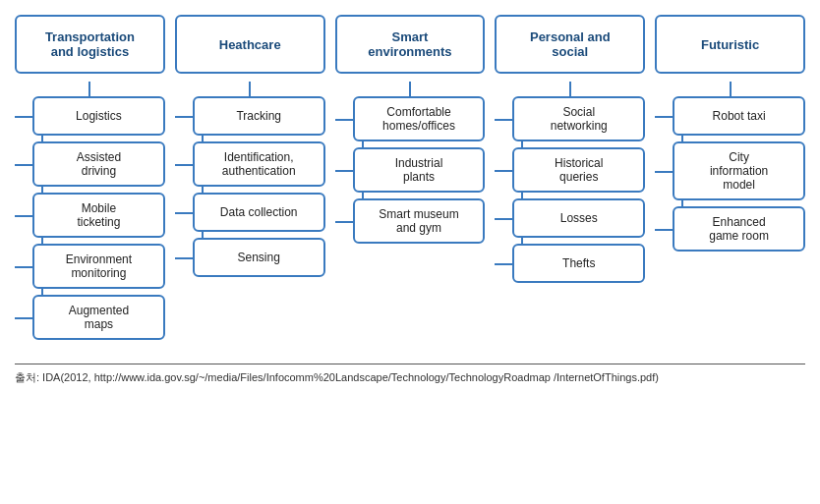  Describe the element at coordinates (739, 116) in the screenshot. I see `item-row: Robot taxi` at that location.